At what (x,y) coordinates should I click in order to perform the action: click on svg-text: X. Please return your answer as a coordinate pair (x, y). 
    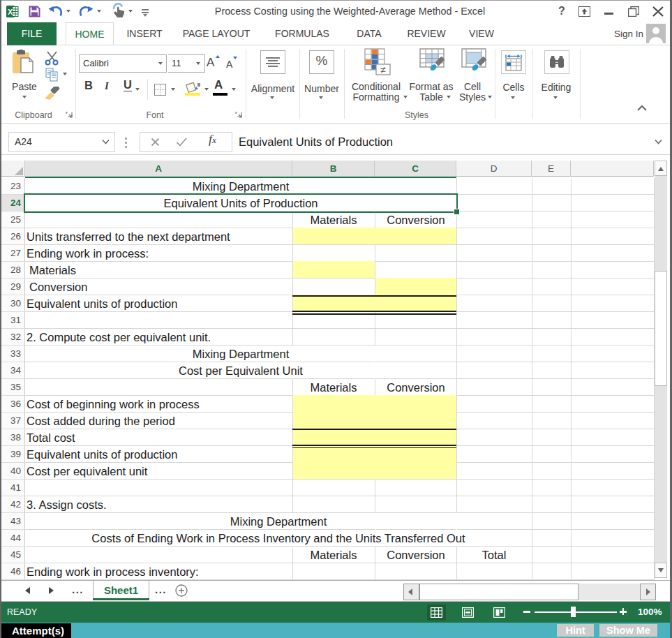
    Looking at the image, I should click on (10, 12).